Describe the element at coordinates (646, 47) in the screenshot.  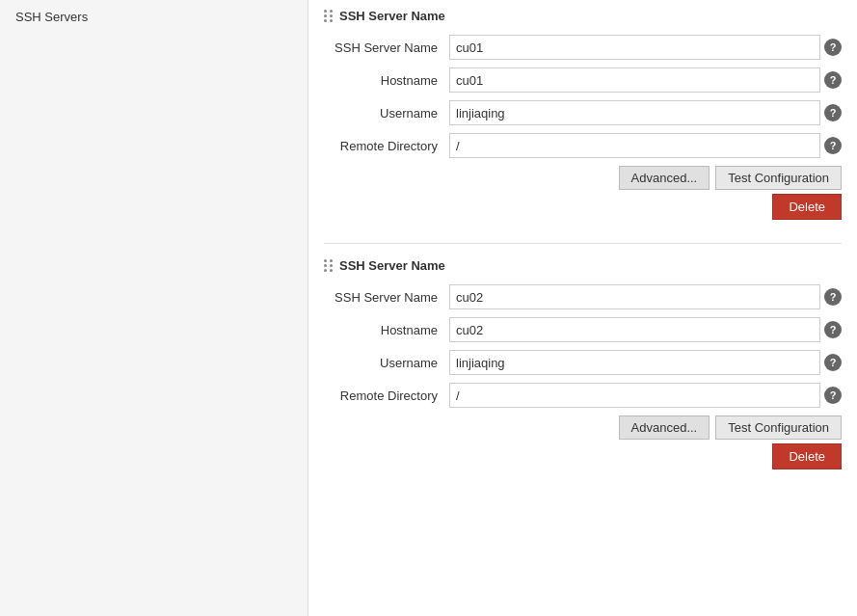
I see `server-name-input-wrap-1: ?` at that location.